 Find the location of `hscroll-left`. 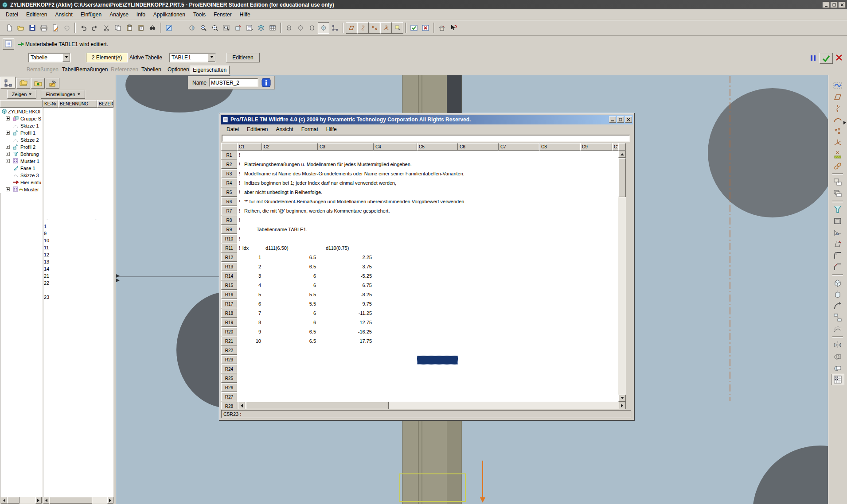

hscroll-left is located at coordinates (242, 406).